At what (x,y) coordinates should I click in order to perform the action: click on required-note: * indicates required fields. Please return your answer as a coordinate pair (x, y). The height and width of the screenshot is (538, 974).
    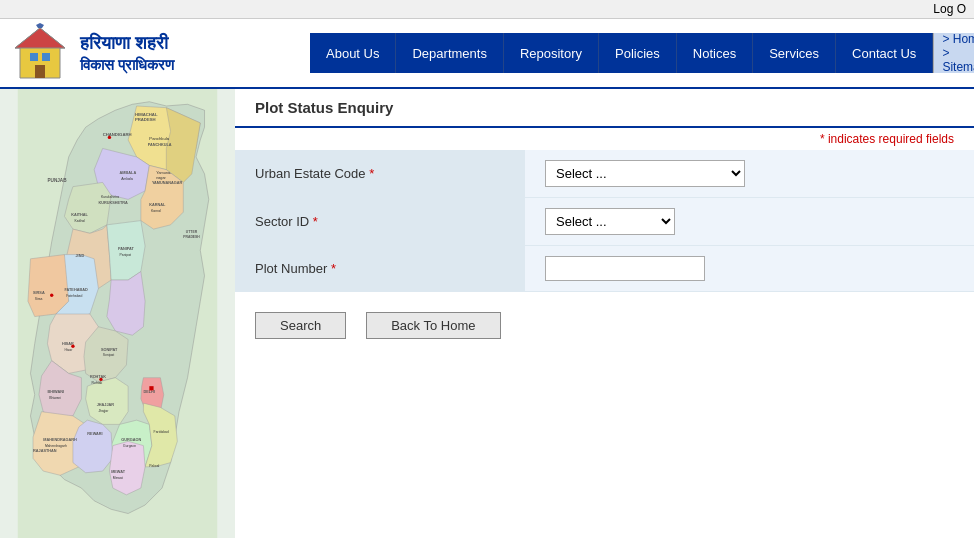
    Looking at the image, I should click on (604, 139).